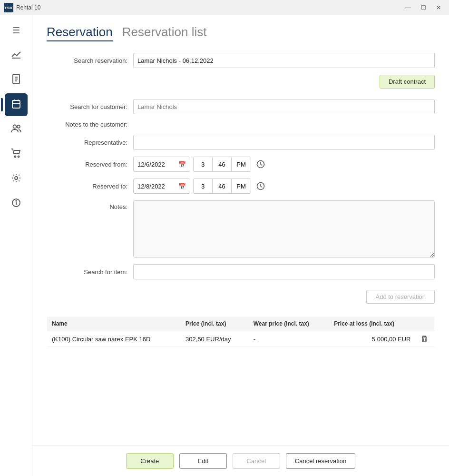 The height and width of the screenshot is (476, 449). Describe the element at coordinates (16, 105) in the screenshot. I see `sidebar-item-calendar` at that location.